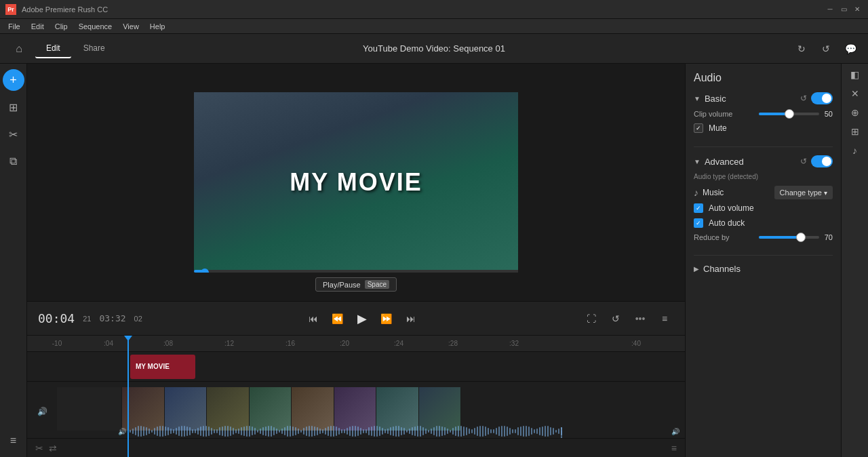  What do you see at coordinates (764, 176) in the screenshot?
I see `audio-type-detected: Audio type (detected)` at bounding box center [764, 176].